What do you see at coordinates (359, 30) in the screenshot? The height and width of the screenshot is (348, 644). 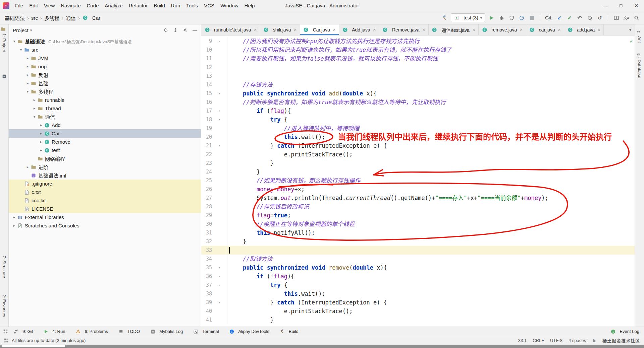 I see `tab-add-java: CAdd.java✕` at bounding box center [359, 30].